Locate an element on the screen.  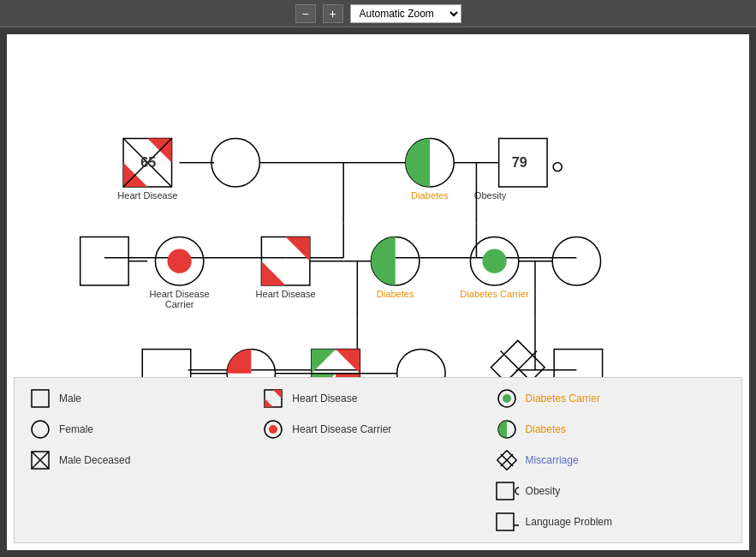
svg-text: Obesity is located at coordinates (491, 195).